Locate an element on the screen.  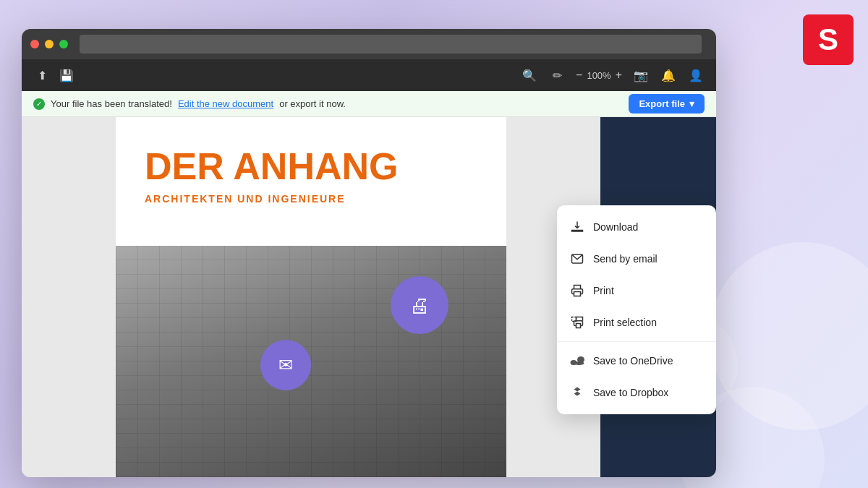
notification-bar: ✓ Your file has been translated! Edit th… is located at coordinates (369, 104).